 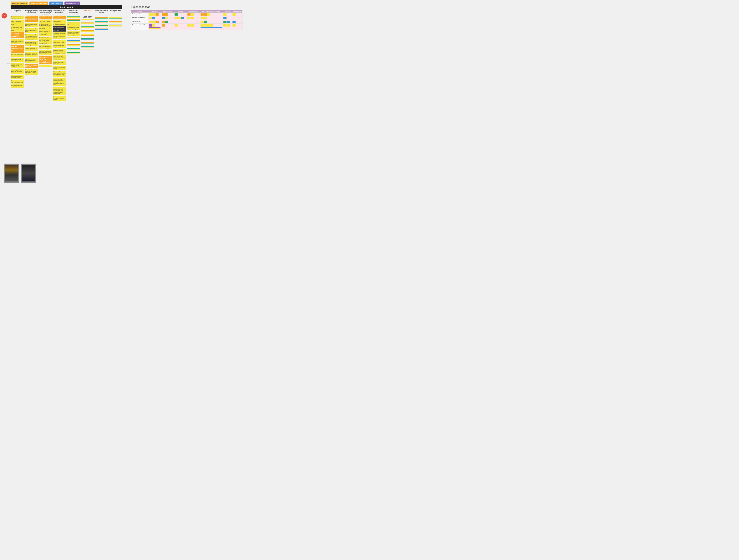 What do you see at coordinates (45, 66) in the screenshot?
I see `sticky-note: ★` at bounding box center [45, 66].